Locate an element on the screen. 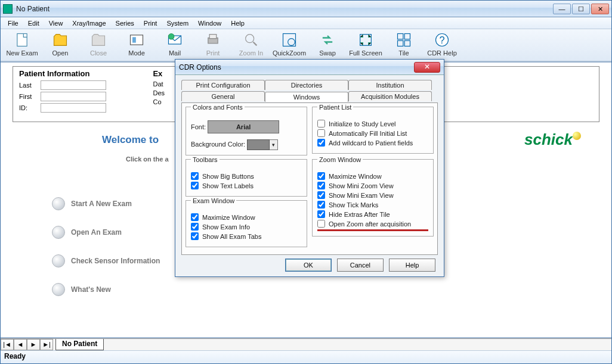 This screenshot has height=364, width=612. menu-file: File is located at coordinates (13, 23).